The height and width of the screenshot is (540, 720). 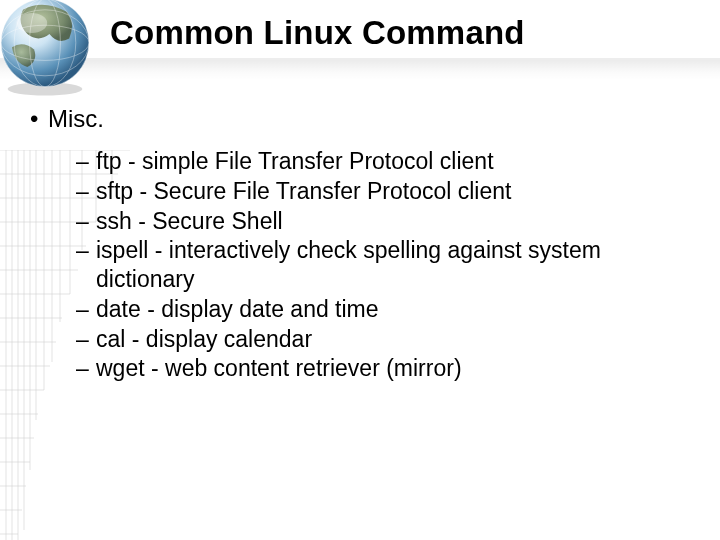 I want to click on globe-icon, so click(x=50, y=50).